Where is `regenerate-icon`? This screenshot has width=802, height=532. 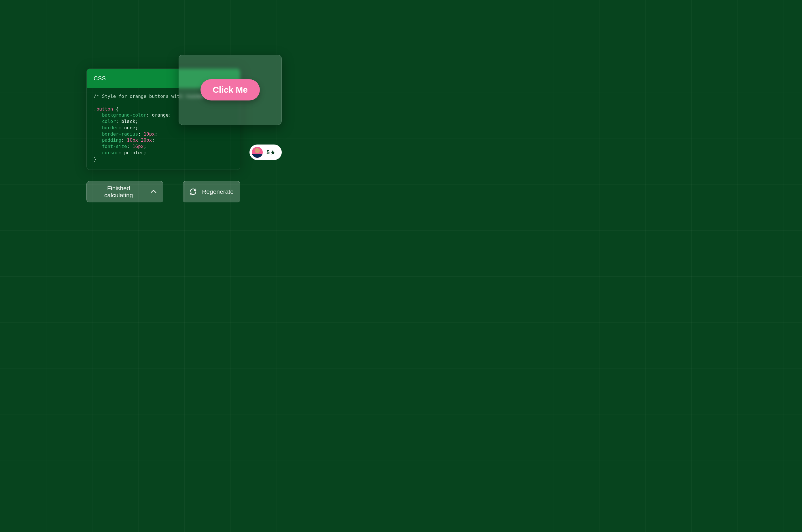 regenerate-icon is located at coordinates (193, 192).